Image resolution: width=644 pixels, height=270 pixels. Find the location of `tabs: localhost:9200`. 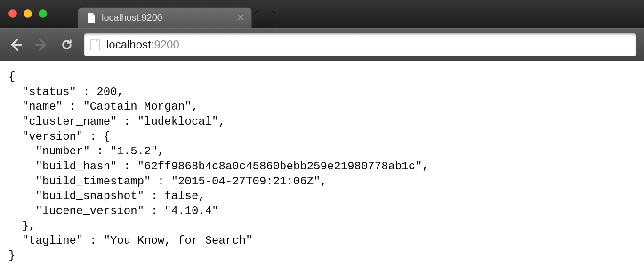

tabs: localhost:9200 is located at coordinates (177, 14).